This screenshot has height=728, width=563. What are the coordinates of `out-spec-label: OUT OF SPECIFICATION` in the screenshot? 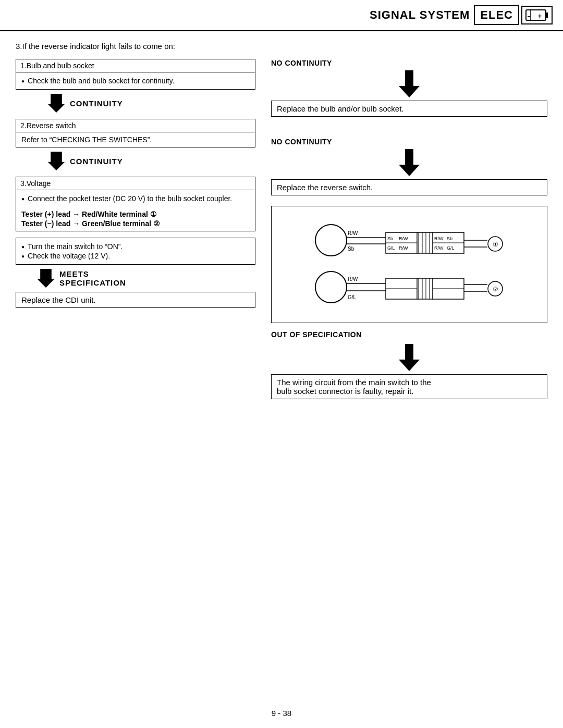 It's located at (316, 335).